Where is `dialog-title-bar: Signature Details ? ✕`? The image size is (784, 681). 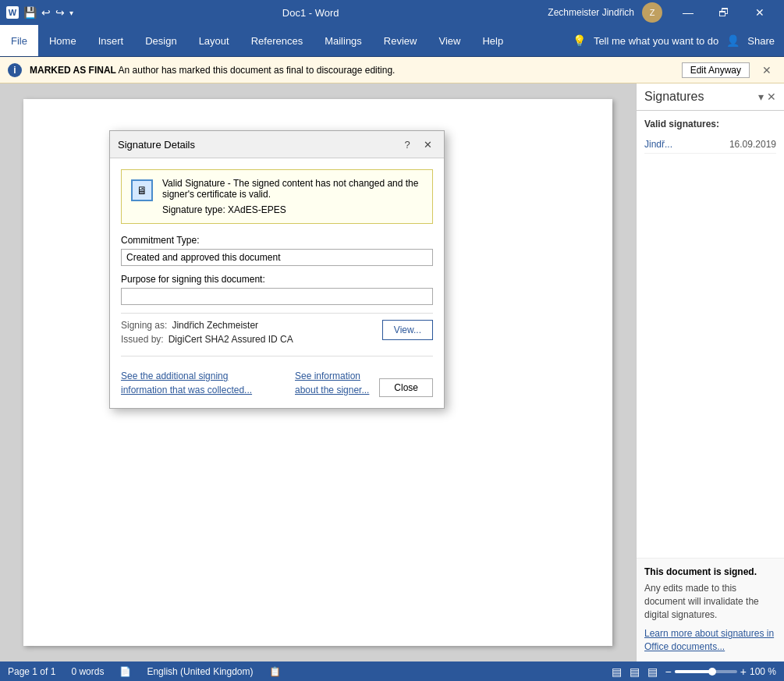
dialog-title-bar: Signature Details ? ✕ is located at coordinates (277, 145).